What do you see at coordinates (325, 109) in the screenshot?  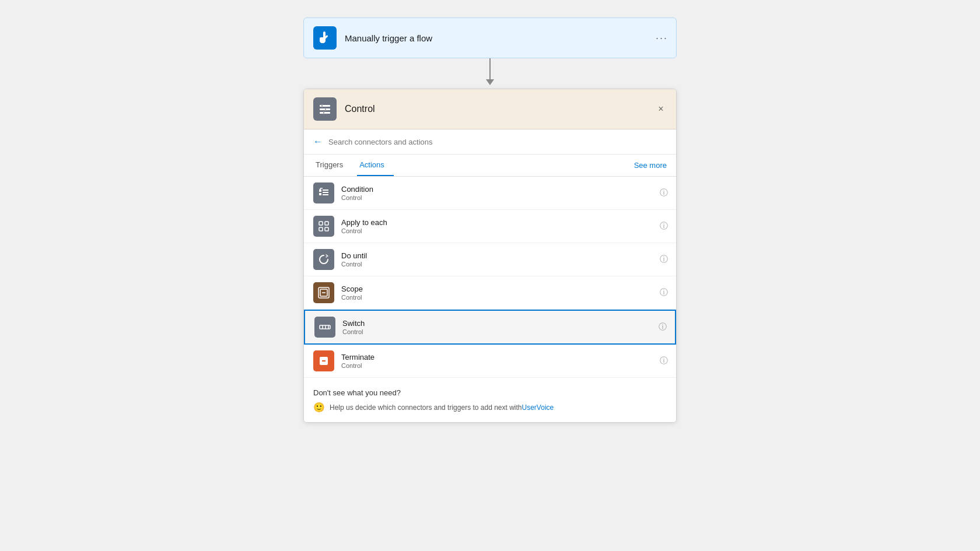 I see `control-icon` at bounding box center [325, 109].